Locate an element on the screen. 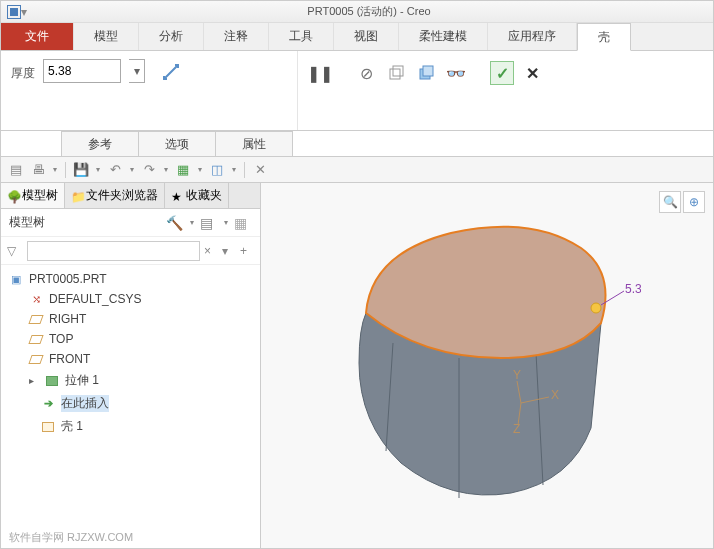 The height and width of the screenshot is (549, 714). expand-icon: ▸ is located at coordinates (34, 380).